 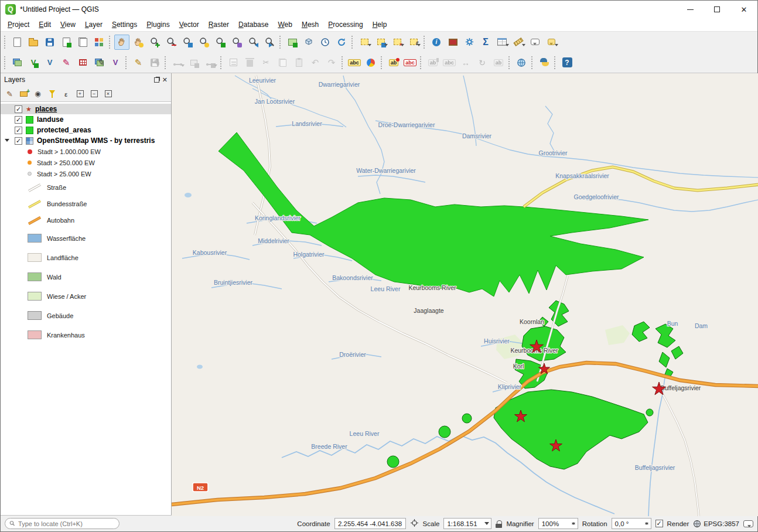 I want to click on legend-item-bundesstrasse: Bundesstraße, so click(x=86, y=204).